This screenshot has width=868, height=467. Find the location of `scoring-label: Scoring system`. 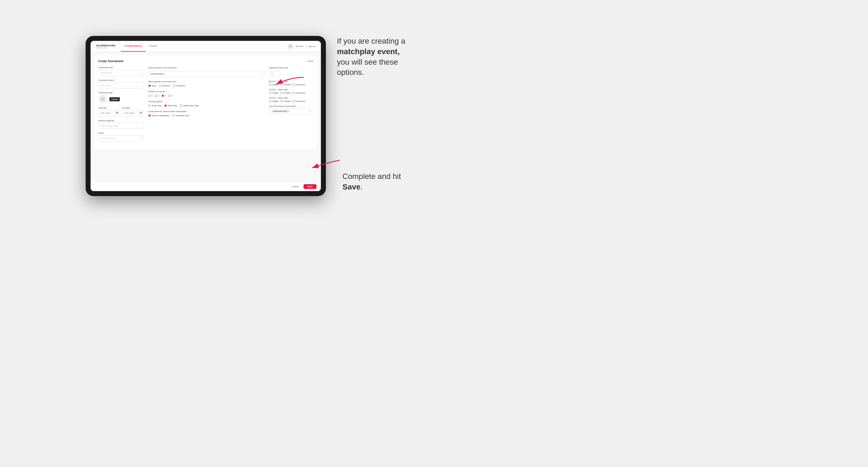

scoring-label: Scoring system is located at coordinates (206, 102).